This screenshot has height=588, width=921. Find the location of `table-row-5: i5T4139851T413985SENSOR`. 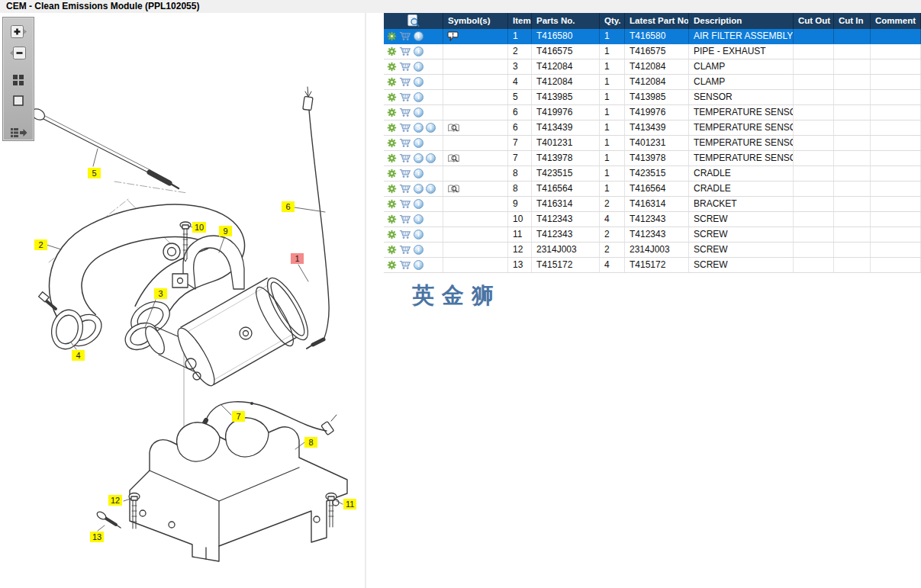

table-row-5: i5T4139851T413985SENSOR is located at coordinates (652, 98).